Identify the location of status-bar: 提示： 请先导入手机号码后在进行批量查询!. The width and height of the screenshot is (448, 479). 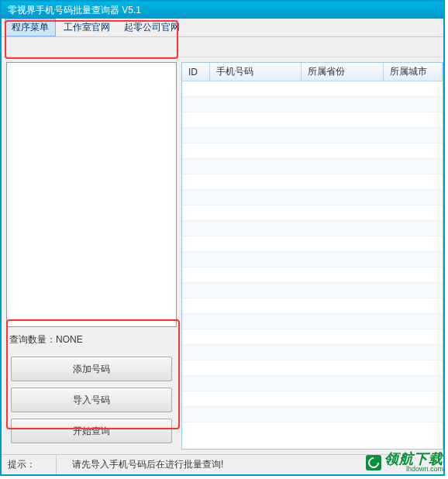
(222, 464).